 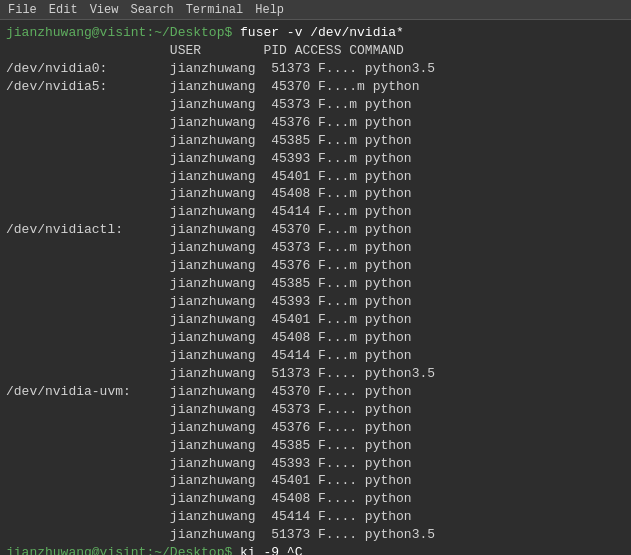 What do you see at coordinates (318, 32) in the screenshot?
I see `cmd-1: fuser -v /dev/nvidia*` at bounding box center [318, 32].